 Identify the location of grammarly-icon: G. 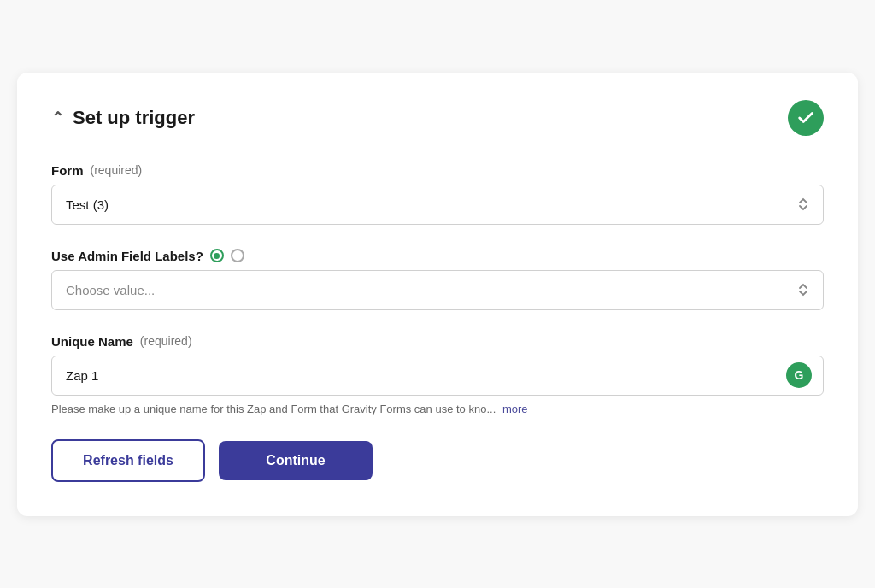
(799, 375).